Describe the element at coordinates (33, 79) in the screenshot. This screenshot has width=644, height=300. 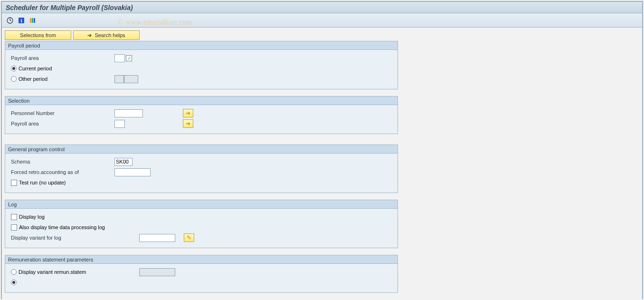
I see `other-period-label: Other period` at that location.